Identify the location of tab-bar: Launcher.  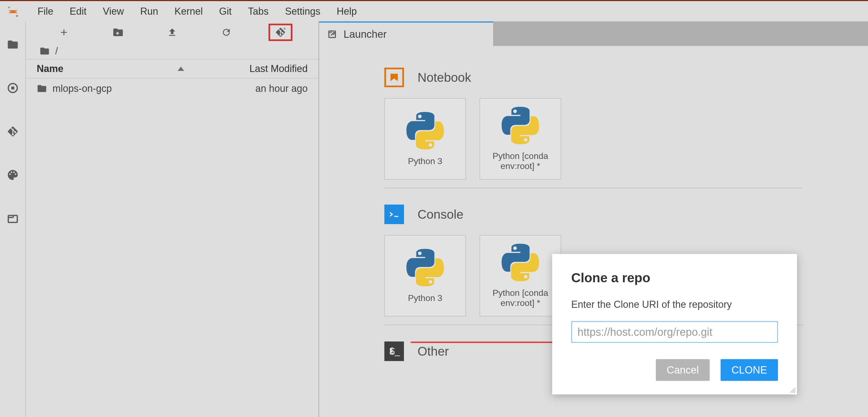
(594, 34).